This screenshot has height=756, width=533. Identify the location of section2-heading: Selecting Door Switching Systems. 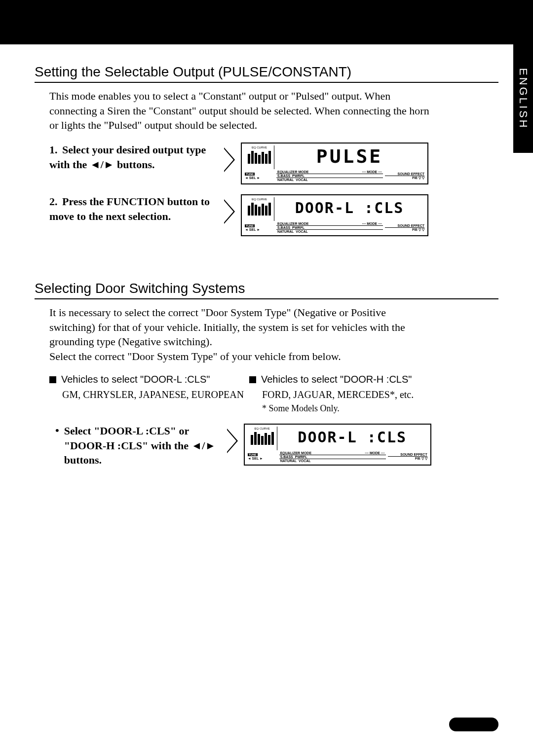
(266, 290).